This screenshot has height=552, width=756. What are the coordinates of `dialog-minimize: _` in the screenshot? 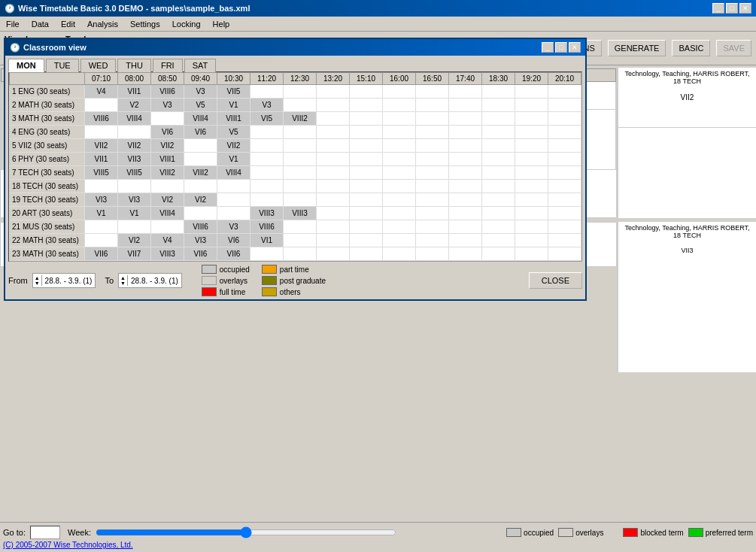 It's located at (548, 47).